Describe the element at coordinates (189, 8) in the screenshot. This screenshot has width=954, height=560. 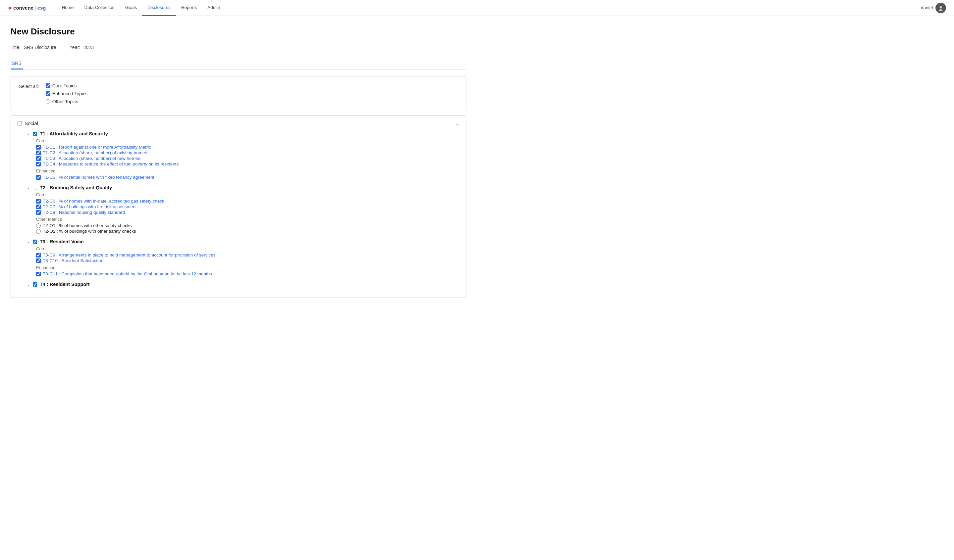
I see `nav-reports: Reports` at that location.